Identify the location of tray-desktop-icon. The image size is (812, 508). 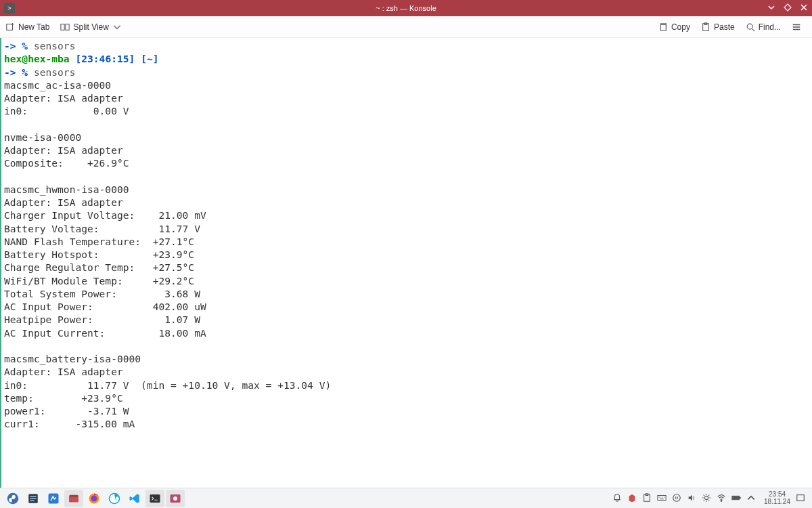
(800, 499).